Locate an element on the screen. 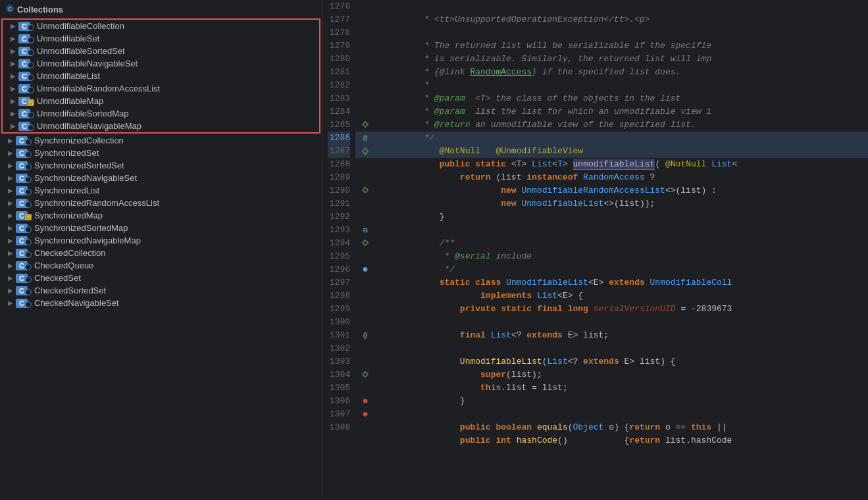  ln-1305: 1305 is located at coordinates (339, 388).